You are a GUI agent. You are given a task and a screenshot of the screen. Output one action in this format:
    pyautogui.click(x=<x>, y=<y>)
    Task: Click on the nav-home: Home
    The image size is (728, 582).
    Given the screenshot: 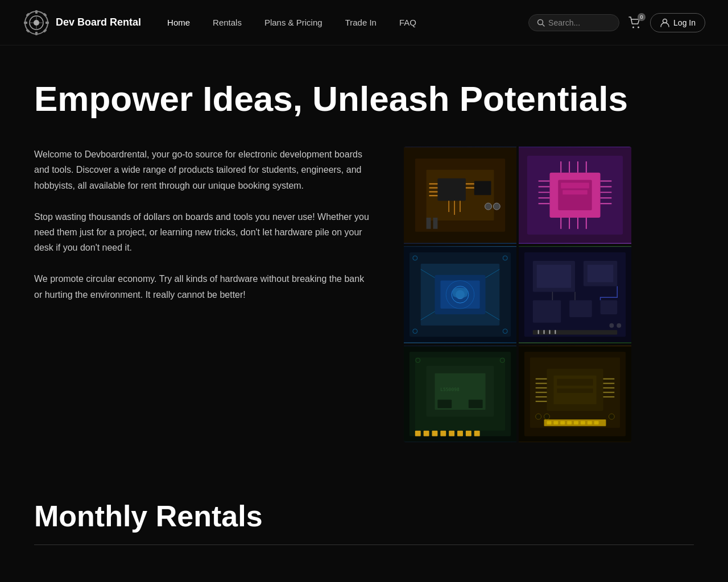 What is the action you would take?
    pyautogui.click(x=179, y=23)
    